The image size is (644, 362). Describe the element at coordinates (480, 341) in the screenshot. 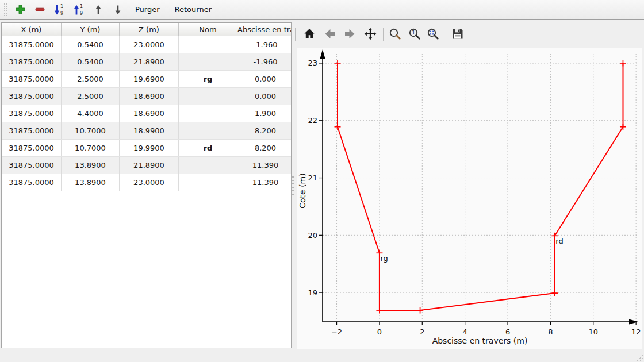

I see `x-axis-label: Abscisse en travers (m)` at that location.